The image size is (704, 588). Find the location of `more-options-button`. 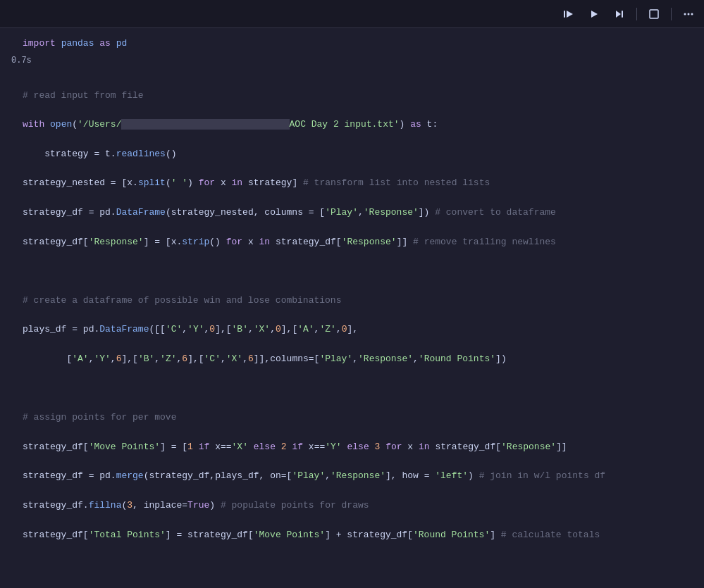

more-options-button is located at coordinates (688, 14).